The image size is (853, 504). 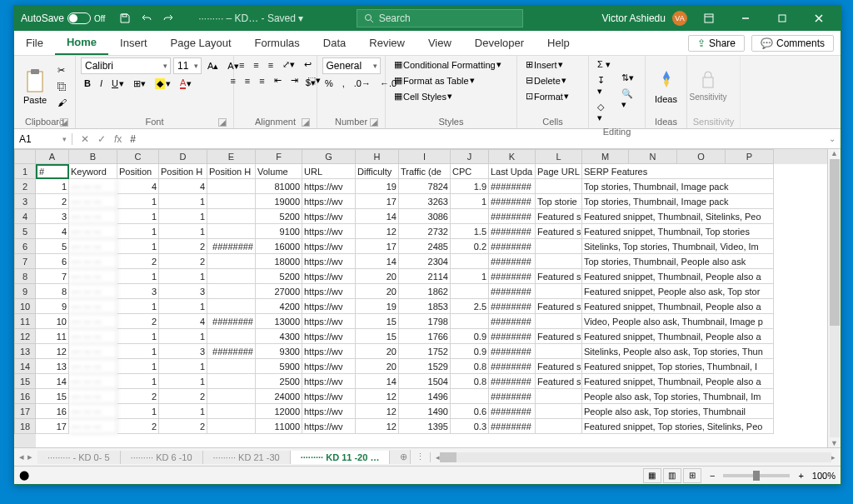 I want to click on col-header-E: E, so click(x=232, y=157).